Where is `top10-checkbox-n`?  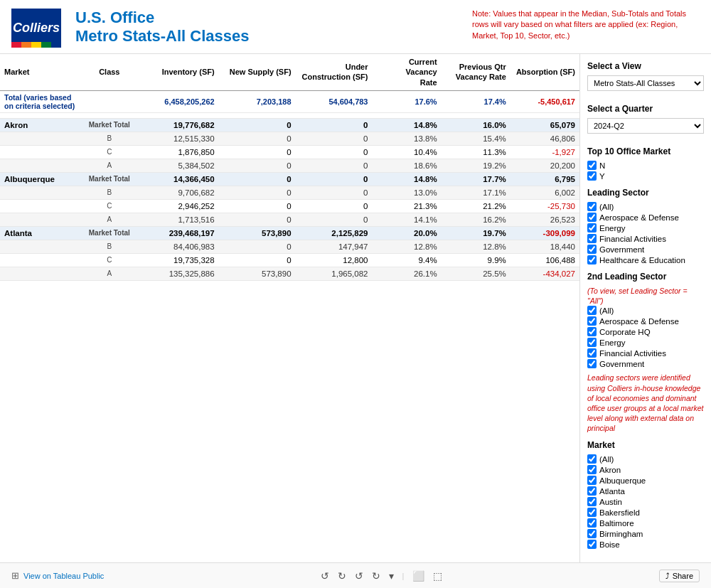 top10-checkbox-n is located at coordinates (592, 165).